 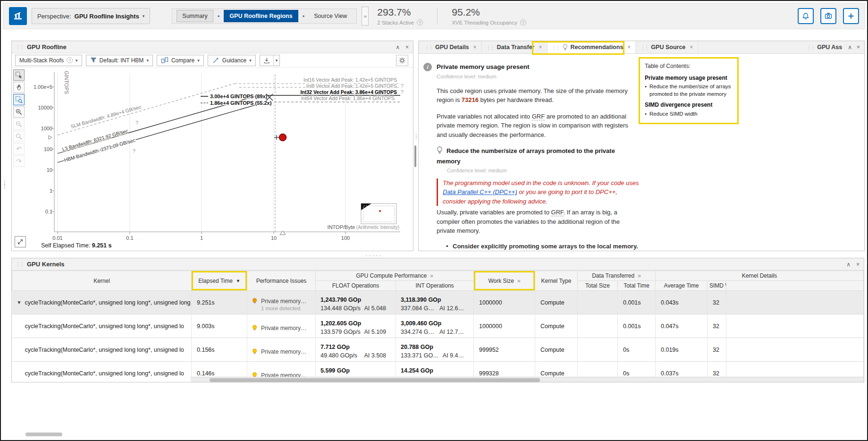 What do you see at coordinates (19, 136) in the screenshot?
I see `zoom-search-button` at bounding box center [19, 136].